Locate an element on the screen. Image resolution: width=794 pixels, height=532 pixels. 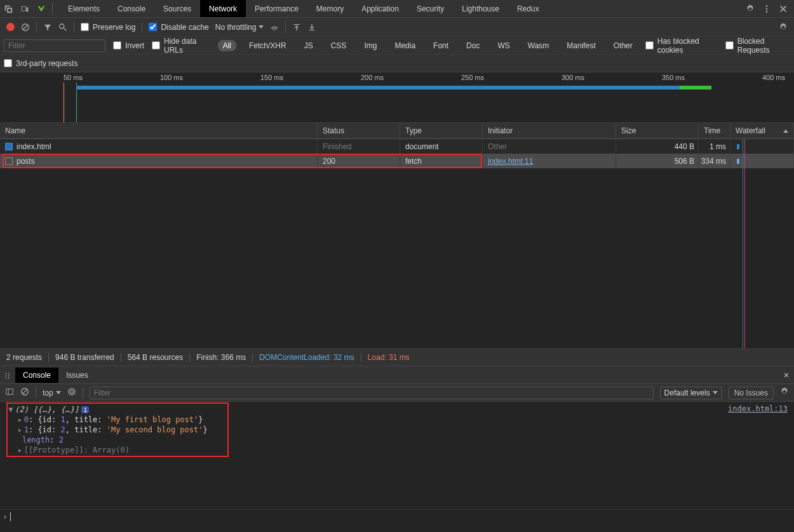
filter-pill-other: Other is located at coordinates (623, 46).